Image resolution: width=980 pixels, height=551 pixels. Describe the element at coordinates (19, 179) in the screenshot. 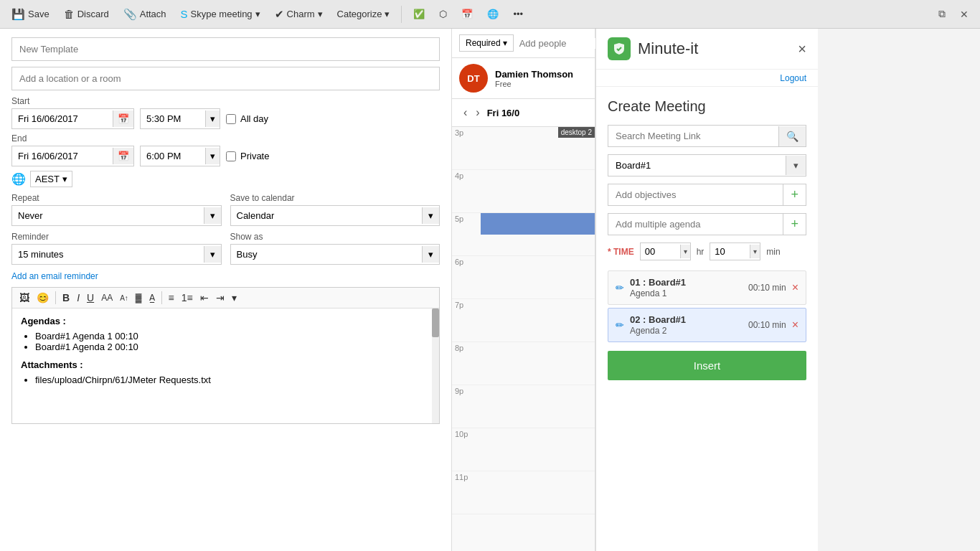

I see `globe-icon: 🌐` at that location.